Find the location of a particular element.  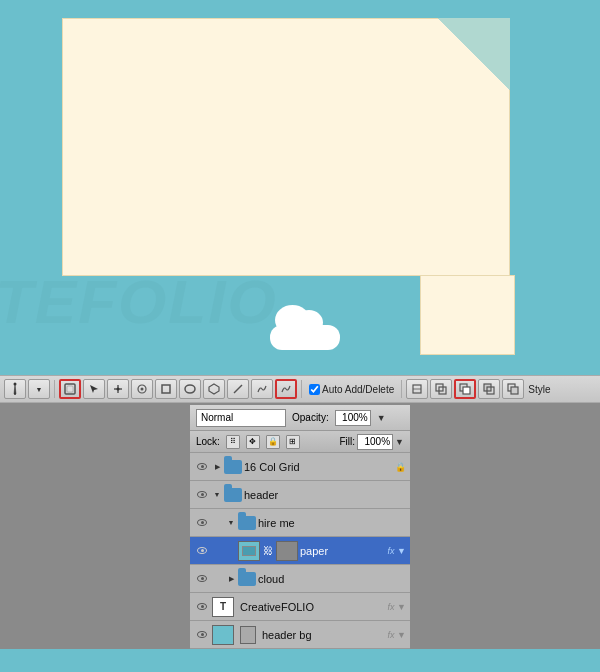

opacity-arrow: ▼ is located at coordinates (382, 418).